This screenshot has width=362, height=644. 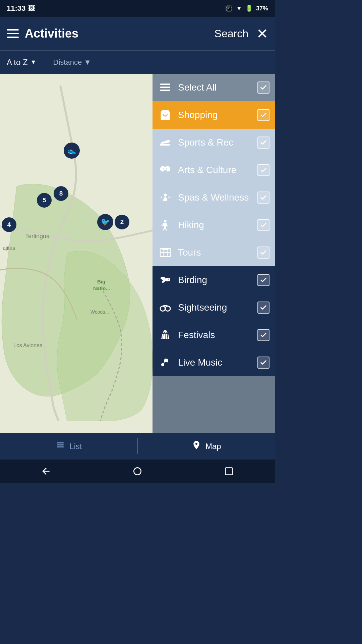 I want to click on hiker-icon, so click(x=165, y=225).